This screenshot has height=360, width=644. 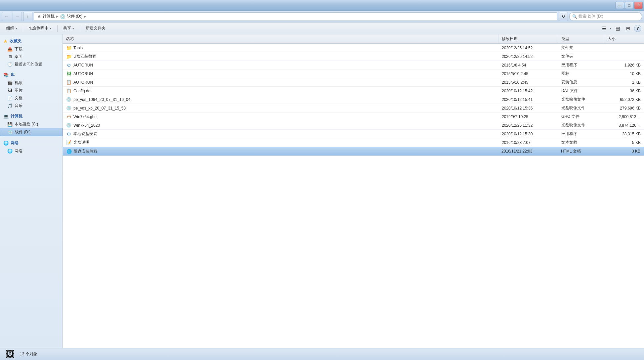 What do you see at coordinates (26, 124) in the screenshot?
I see `sidebar-label-cdrive: 本地磁盘 (C:)` at bounding box center [26, 124].